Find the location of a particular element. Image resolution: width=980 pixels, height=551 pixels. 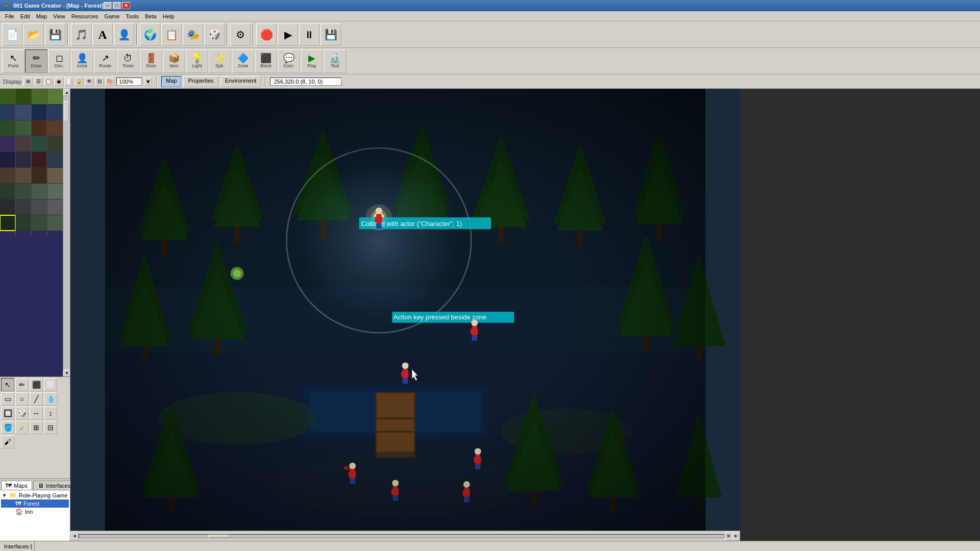

menu-help: Help is located at coordinates (168, 16).